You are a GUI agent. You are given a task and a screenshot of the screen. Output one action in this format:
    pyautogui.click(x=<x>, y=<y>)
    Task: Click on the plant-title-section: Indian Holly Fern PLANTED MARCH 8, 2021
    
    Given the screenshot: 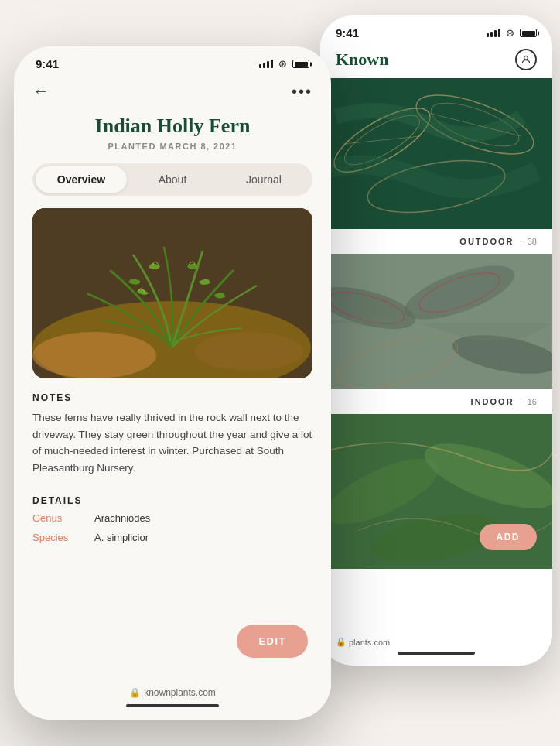 What is the action you would take?
    pyautogui.click(x=172, y=137)
    